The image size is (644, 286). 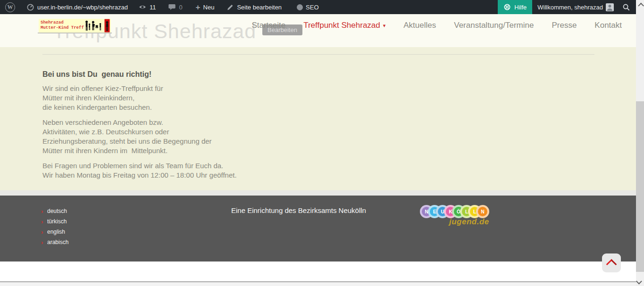 I want to click on pencil-icon, so click(x=230, y=7).